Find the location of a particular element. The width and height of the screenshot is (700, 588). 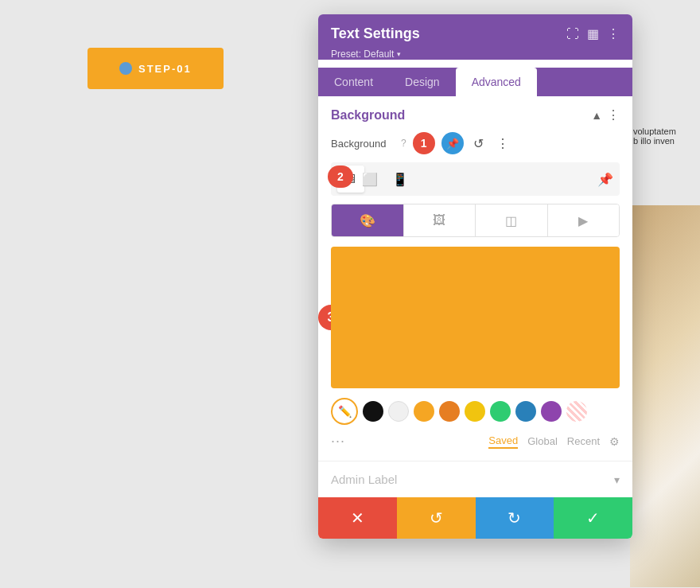

fullscreen-icon: ⛶ is located at coordinates (573, 34).